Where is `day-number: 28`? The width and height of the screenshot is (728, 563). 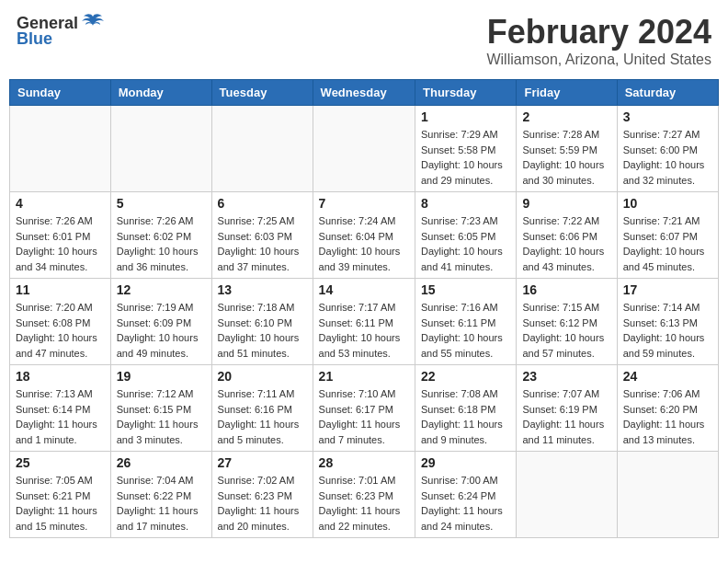 day-number: 28 is located at coordinates (364, 463).